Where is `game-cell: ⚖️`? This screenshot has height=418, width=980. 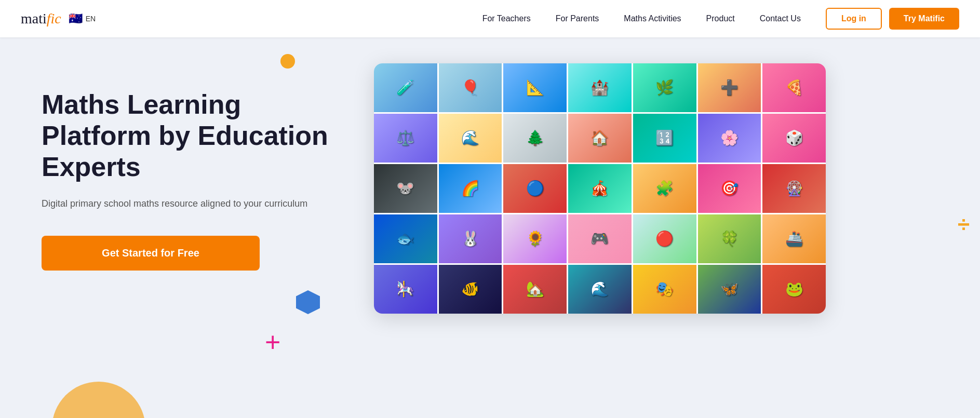
game-cell: ⚖️ is located at coordinates (406, 138).